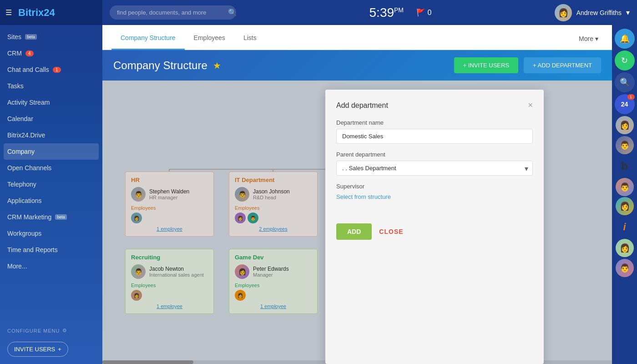 The image size is (637, 364). Describe the element at coordinates (435, 168) in the screenshot. I see `parent-dept-select: . . Sales Department` at that location.